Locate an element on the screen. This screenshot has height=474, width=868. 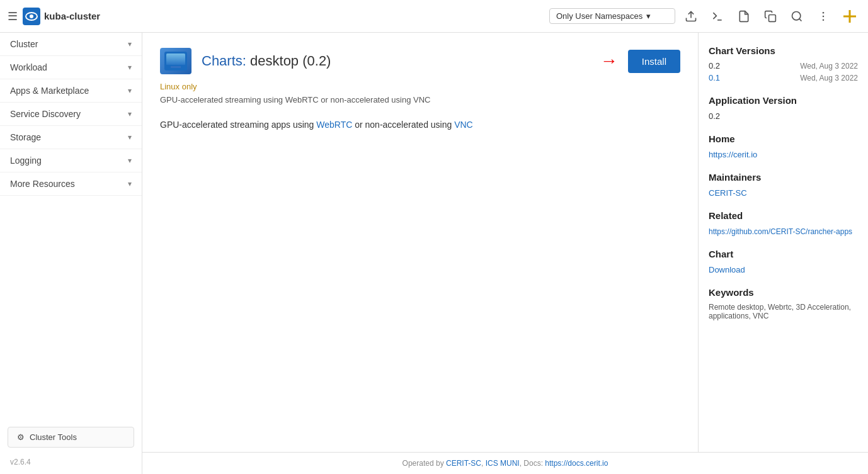
chevron-workload-icon: ▾ is located at coordinates (130, 67).